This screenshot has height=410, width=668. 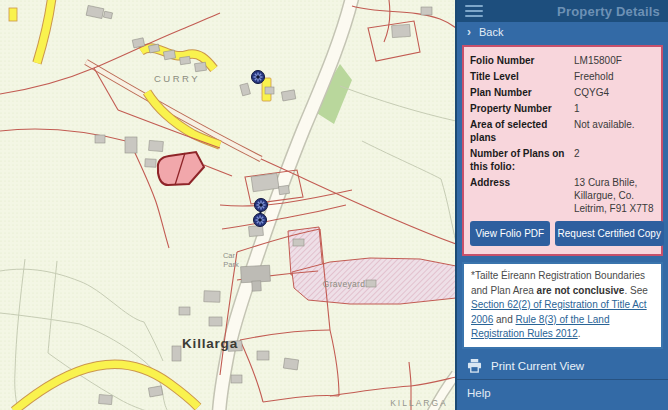 I want to click on detail-row-property-number: Property Number 1, so click(x=562, y=108).